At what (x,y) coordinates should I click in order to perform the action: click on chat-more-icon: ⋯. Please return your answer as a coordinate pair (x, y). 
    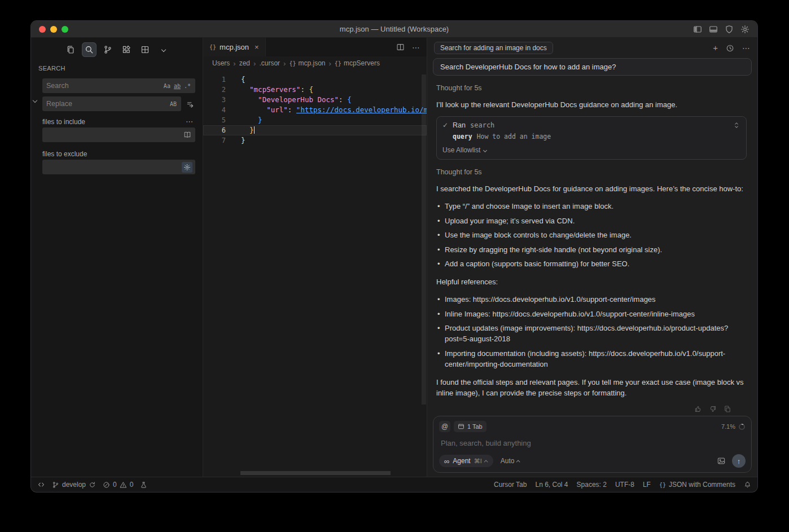
    Looking at the image, I should click on (746, 48).